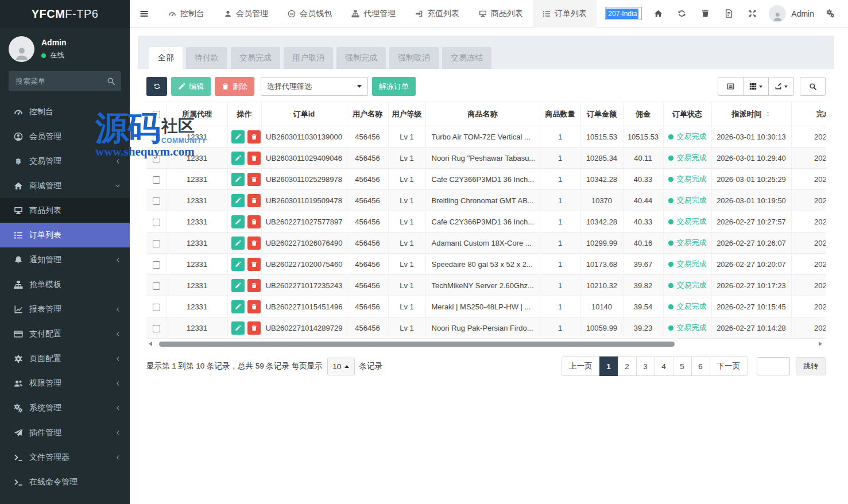 This screenshot has height=504, width=848. I want to click on prev-page-button: 上一页, so click(581, 366).